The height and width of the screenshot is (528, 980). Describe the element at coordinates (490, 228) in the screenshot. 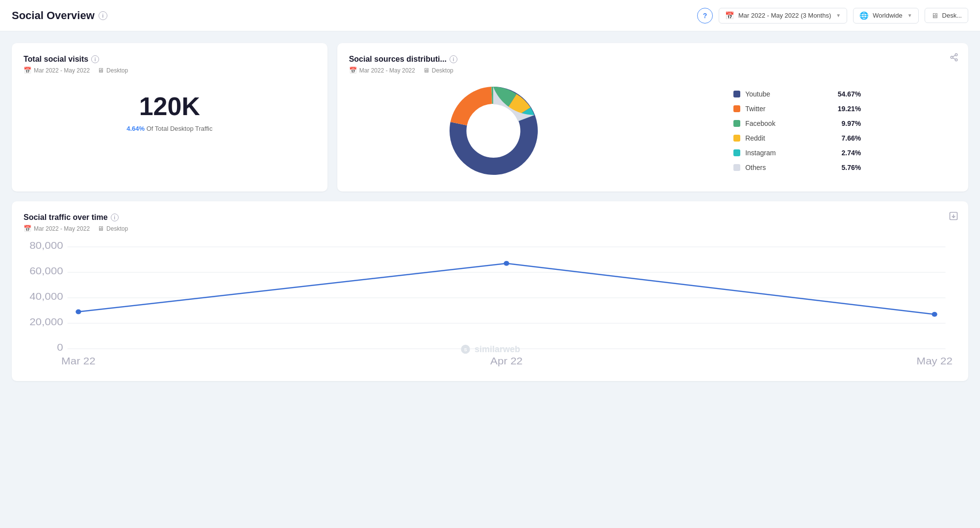

I see `traffic-meta: 📅 Mar 2022 - May 2022 🖥 Desktop` at that location.